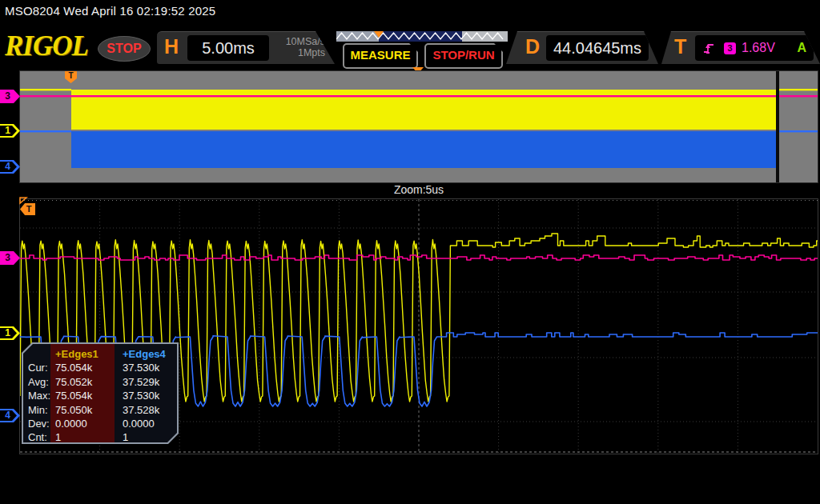  What do you see at coordinates (582, 48) in the screenshot?
I see `delay-position-button: D 44.04645ms` at bounding box center [582, 48].